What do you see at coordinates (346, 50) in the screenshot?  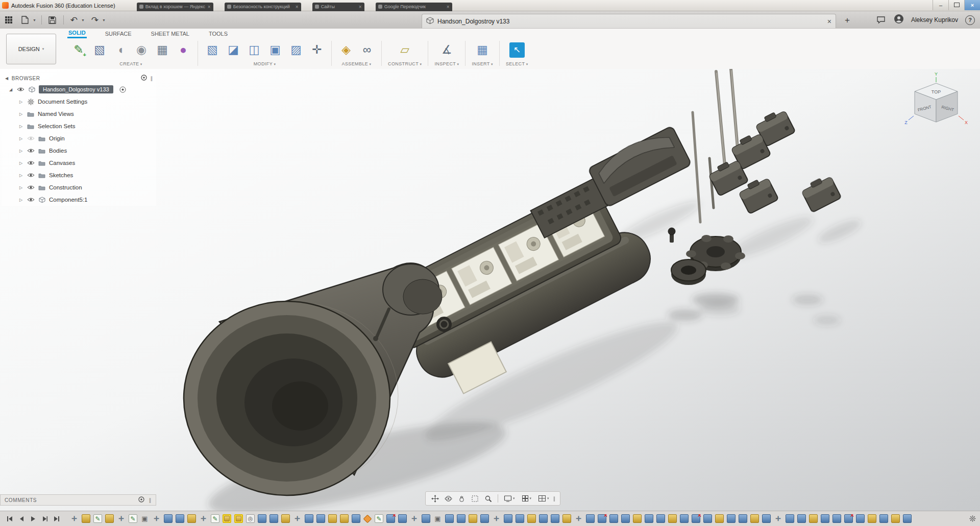 I see `new-component-icon: ◈` at bounding box center [346, 50].